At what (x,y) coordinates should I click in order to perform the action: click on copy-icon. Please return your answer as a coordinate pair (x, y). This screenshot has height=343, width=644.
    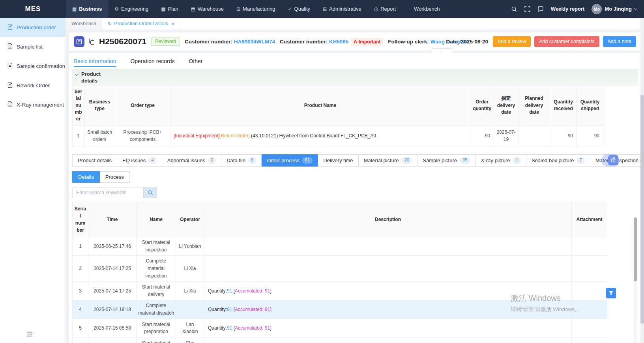
    Looking at the image, I should click on (92, 42).